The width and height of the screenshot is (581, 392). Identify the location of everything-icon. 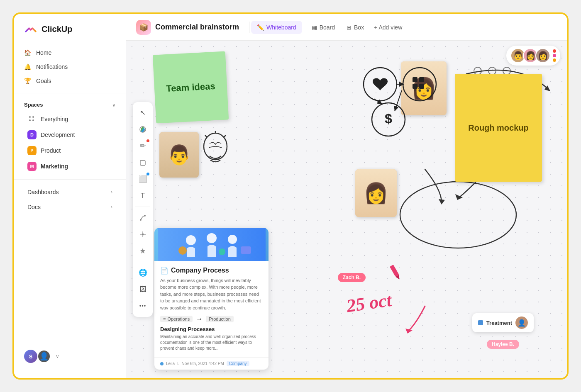
(32, 119).